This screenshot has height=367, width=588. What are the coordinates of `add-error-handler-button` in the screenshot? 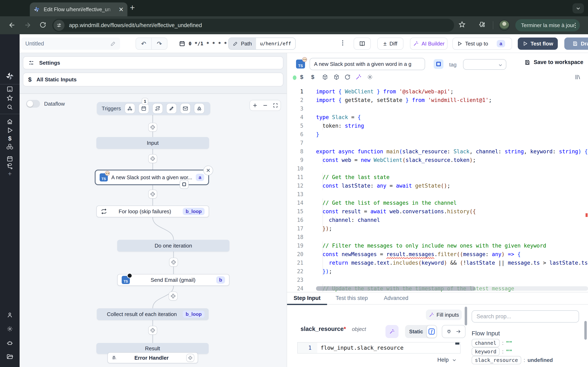 It's located at (190, 358).